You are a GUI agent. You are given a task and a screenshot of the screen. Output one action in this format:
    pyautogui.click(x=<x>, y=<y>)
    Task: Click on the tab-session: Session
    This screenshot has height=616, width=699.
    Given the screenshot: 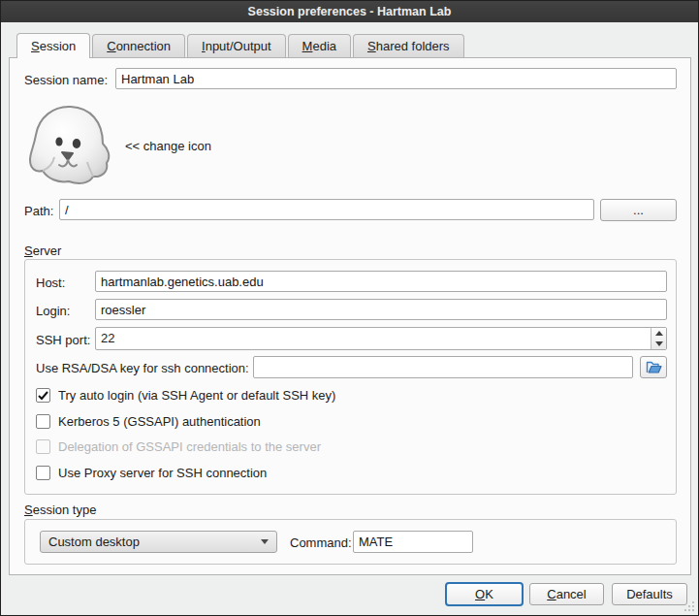 What is the action you would take?
    pyautogui.click(x=53, y=46)
    